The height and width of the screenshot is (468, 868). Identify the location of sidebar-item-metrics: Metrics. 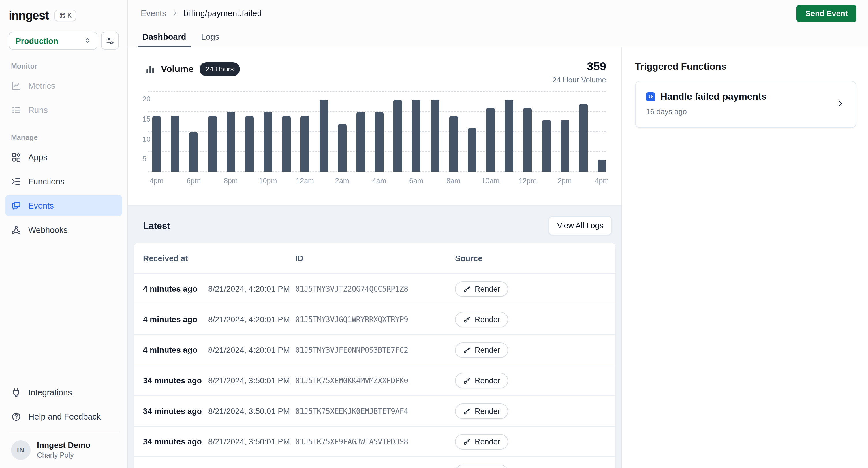
(64, 86).